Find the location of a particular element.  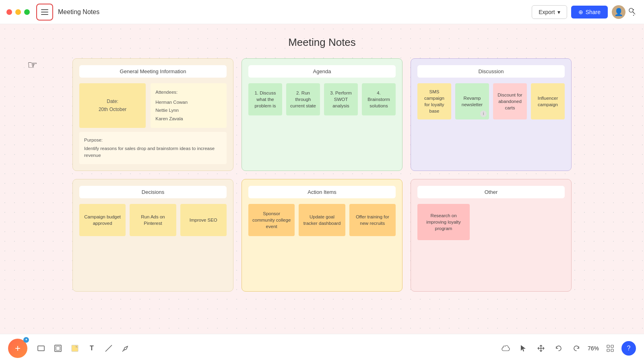

redo-button is located at coordinates (576, 348).